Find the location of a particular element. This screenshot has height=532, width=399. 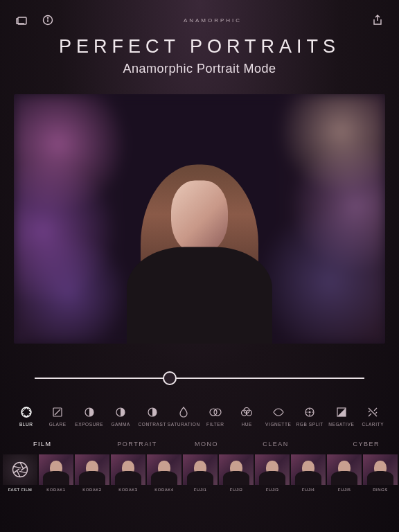

tool-gamma: GAMMA is located at coordinates (121, 416).